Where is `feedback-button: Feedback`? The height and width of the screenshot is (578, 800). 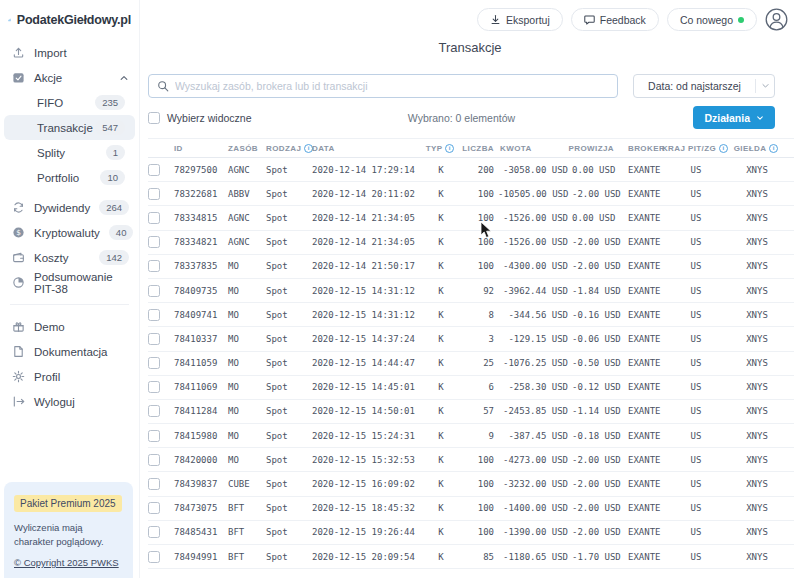 feedback-button: Feedback is located at coordinates (615, 20).